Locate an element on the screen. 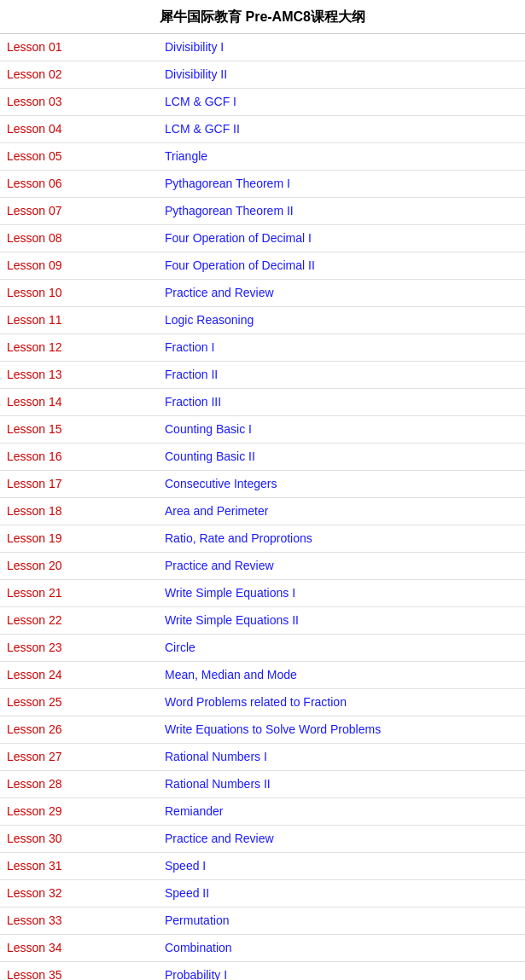  lesson-title: Divisibility I is located at coordinates (341, 48).